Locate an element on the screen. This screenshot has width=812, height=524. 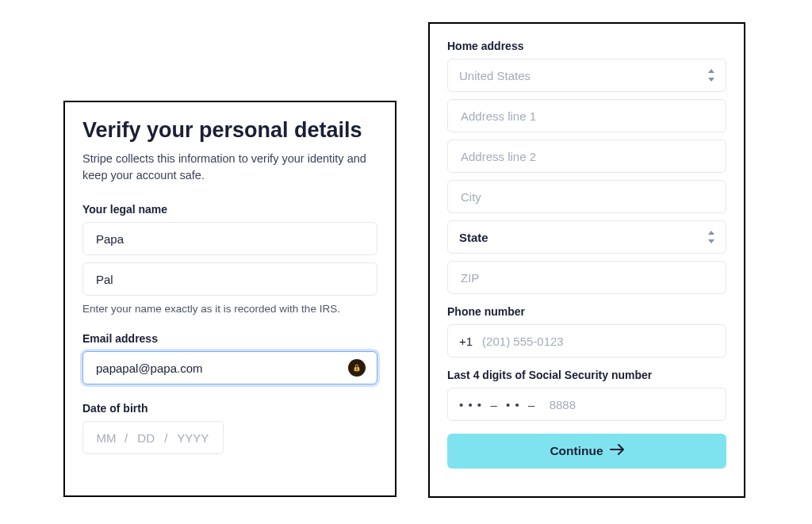
page-title: Verify your personal details is located at coordinates (230, 130).